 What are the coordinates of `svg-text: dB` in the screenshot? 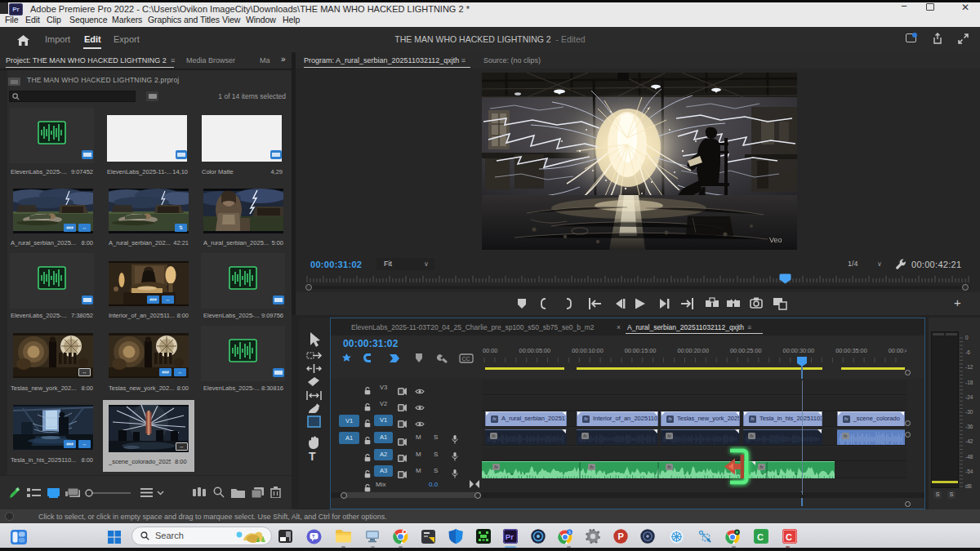 It's located at (969, 487).